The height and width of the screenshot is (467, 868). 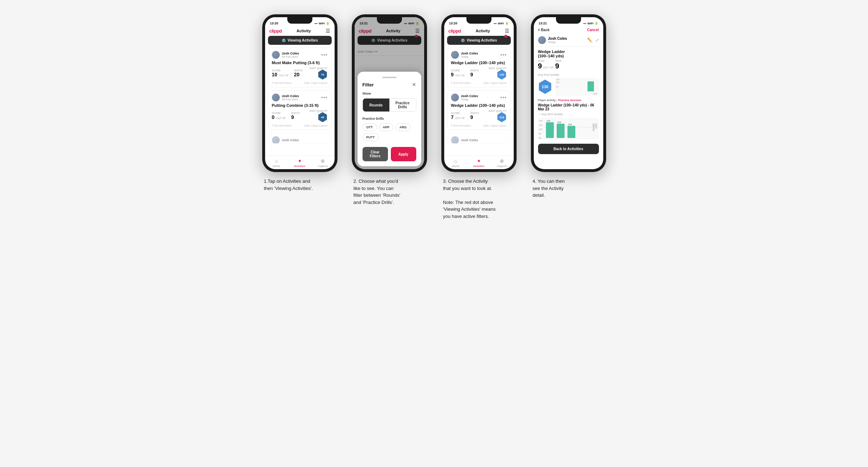 I want to click on svg-text: 120, so click(x=541, y=125).